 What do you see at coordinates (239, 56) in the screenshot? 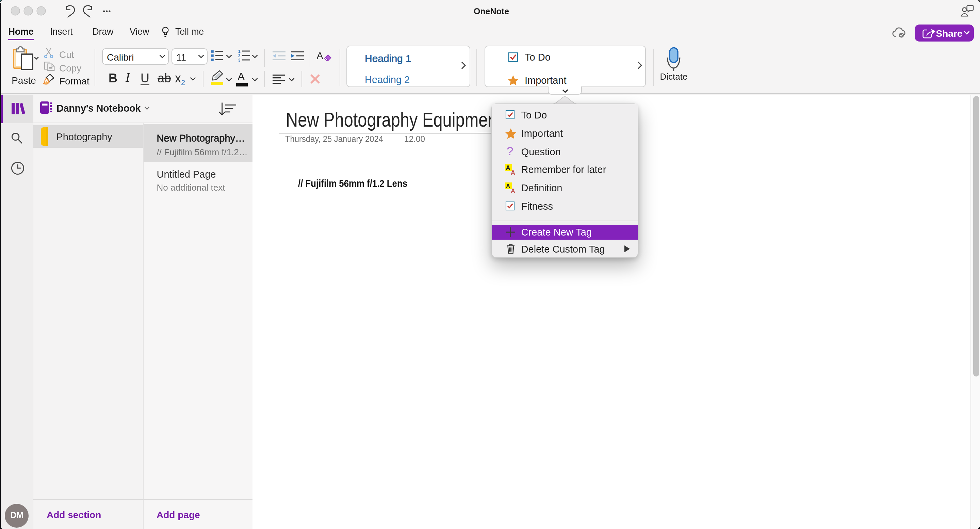
I see `svg-text: 2` at bounding box center [239, 56].